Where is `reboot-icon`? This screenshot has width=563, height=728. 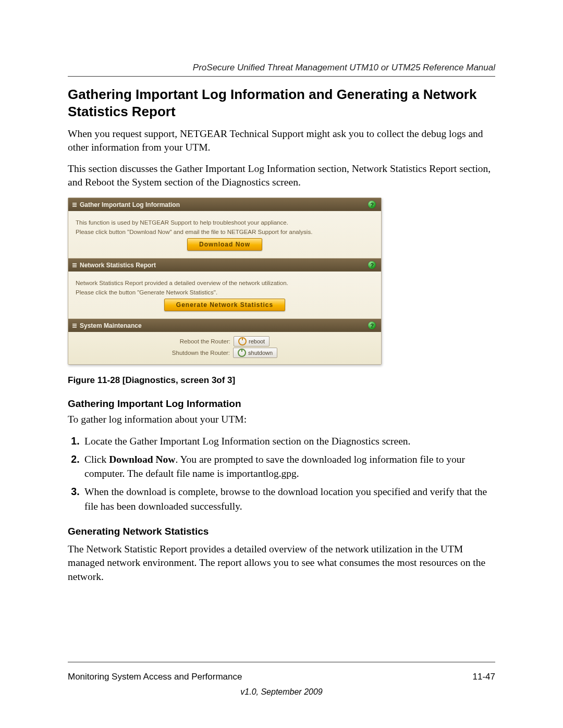
reboot-icon is located at coordinates (242, 341).